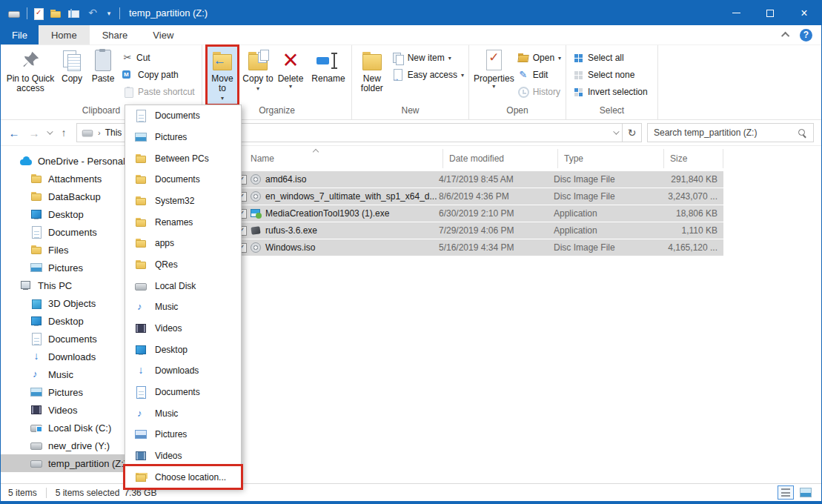 The height and width of the screenshot is (504, 822). What do you see at coordinates (606, 196) in the screenshot?
I see `file-type: Disc Image File` at bounding box center [606, 196].